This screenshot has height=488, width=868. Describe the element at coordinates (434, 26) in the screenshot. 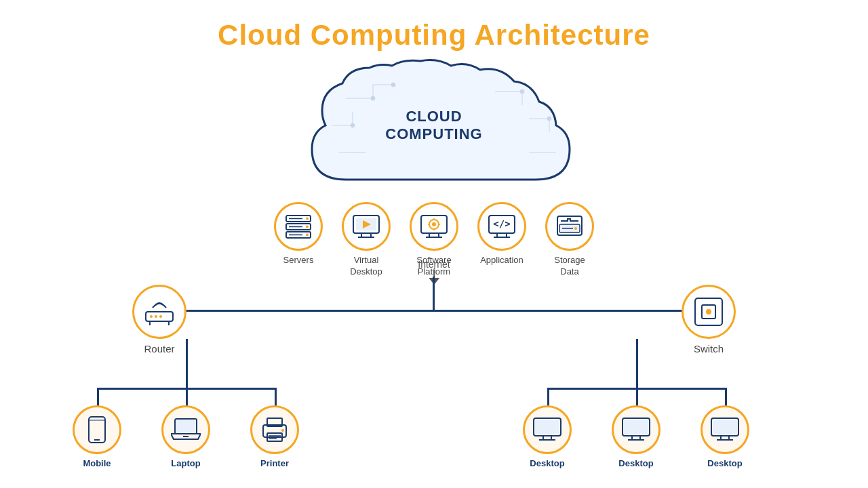

I see `page-title: Cloud Computing Architecture` at that location.